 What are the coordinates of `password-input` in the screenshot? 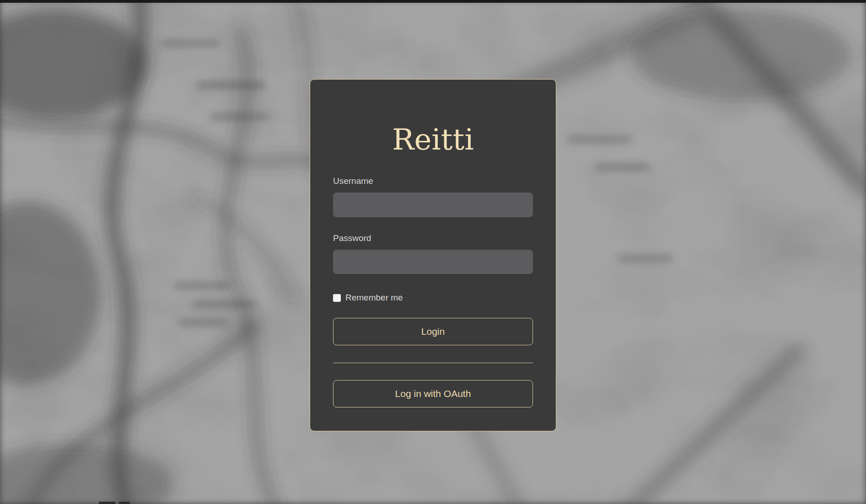 It's located at (433, 262).